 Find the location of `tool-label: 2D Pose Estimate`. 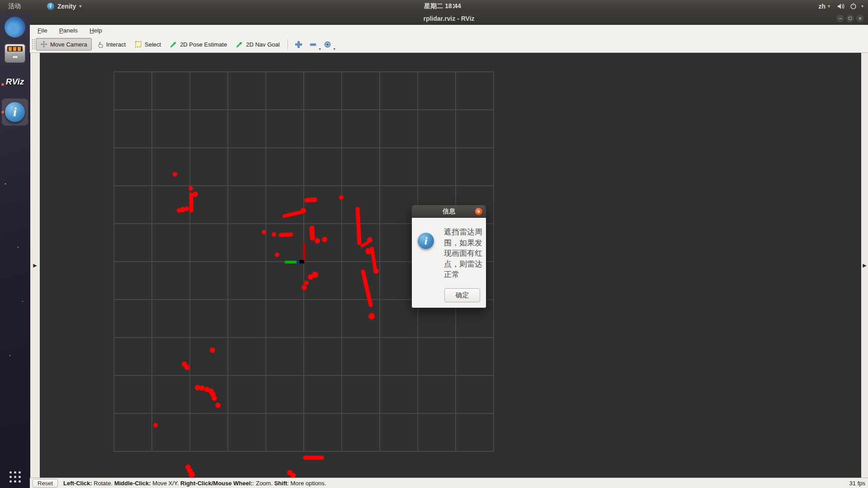

tool-label: 2D Pose Estimate is located at coordinates (203, 44).